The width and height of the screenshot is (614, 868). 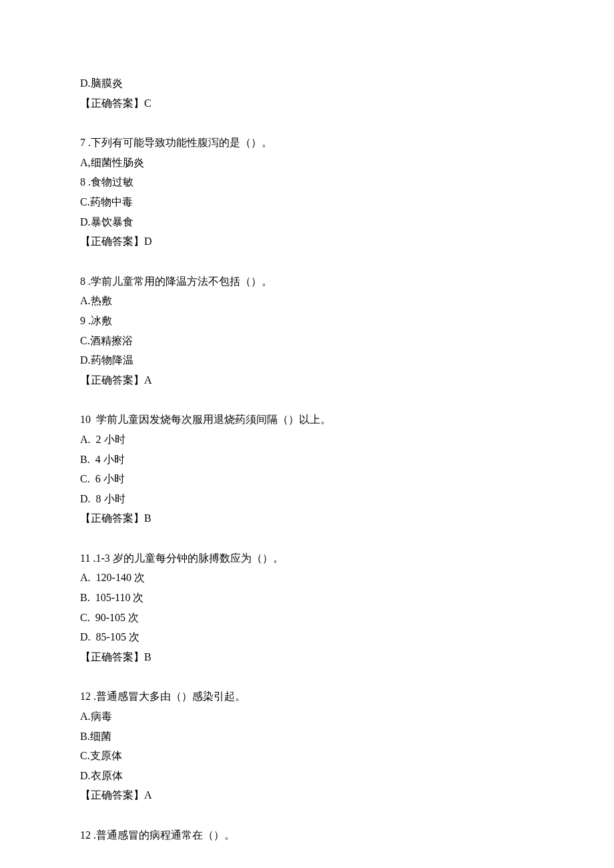 What do you see at coordinates (307, 192) in the screenshot?
I see `question-block: 7 .下列有可能导致功能性腹泻的是（）。 A,细菌性肠炎 8 .食物过敏 C.药…` at bounding box center [307, 192].